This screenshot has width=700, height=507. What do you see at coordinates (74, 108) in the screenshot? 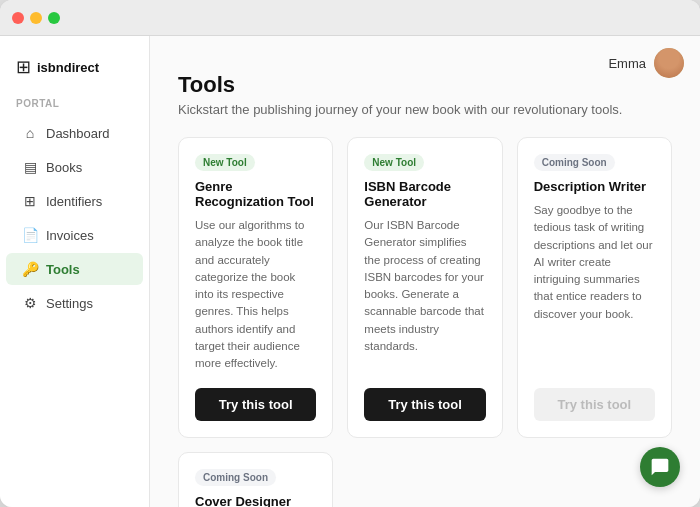
I see `sidebar-section-label: Portal` at bounding box center [74, 108].